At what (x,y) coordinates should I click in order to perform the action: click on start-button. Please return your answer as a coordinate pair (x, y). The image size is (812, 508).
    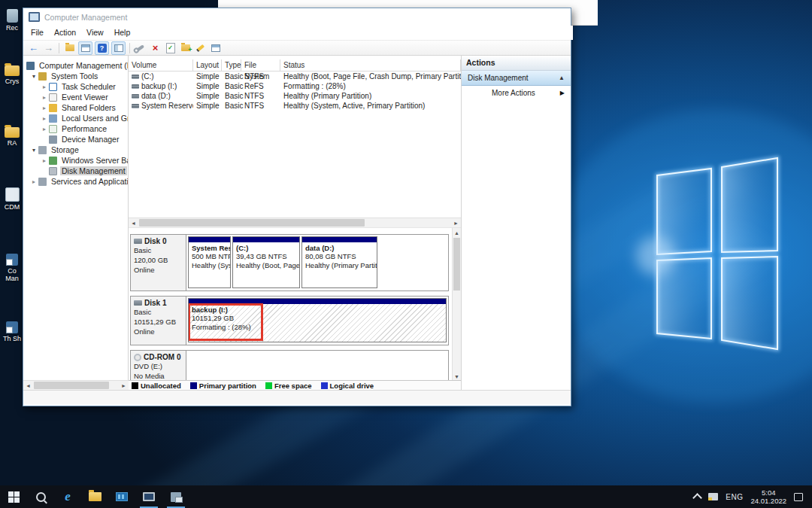
    Looking at the image, I should click on (14, 497).